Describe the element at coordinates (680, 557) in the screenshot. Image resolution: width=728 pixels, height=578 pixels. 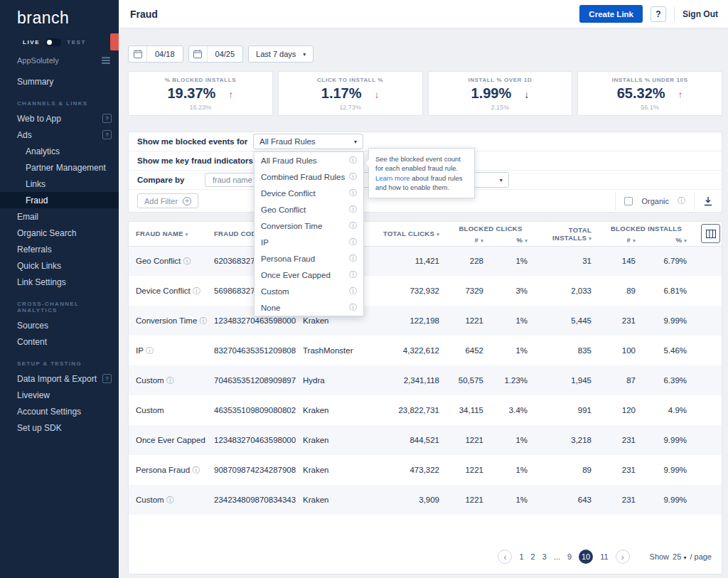
I see `page-size-select: 25 ▾` at that location.